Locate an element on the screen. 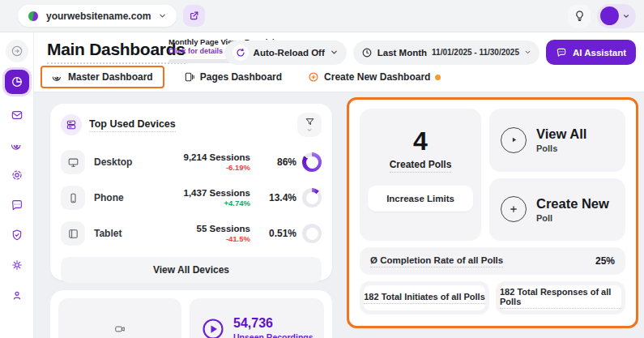  unseen-recordings-tile: 54,736 Unseen Recordings is located at coordinates (257, 318).